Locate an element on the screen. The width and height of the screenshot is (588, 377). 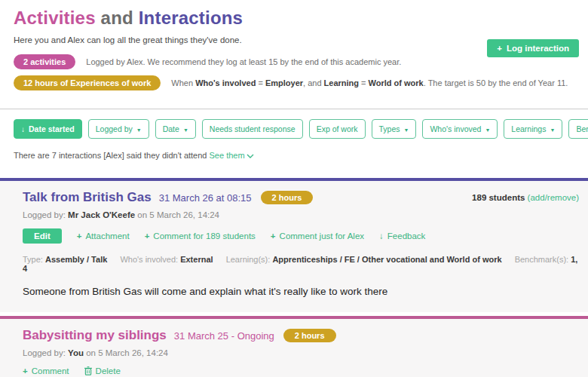
meta-whos-involved: Who's involved: External is located at coordinates (166, 259).